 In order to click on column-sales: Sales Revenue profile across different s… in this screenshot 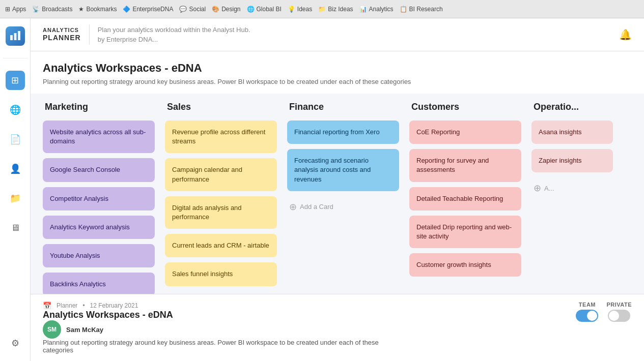, I will do `click(221, 194)`.